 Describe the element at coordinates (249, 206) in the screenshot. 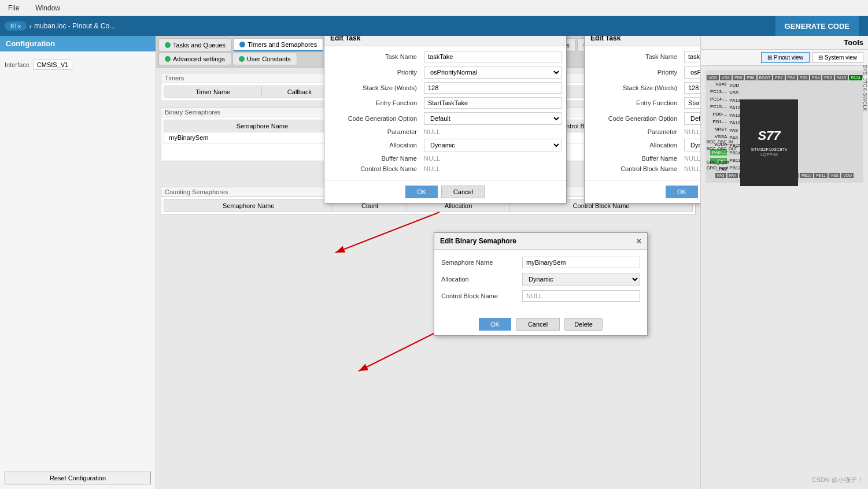

I see `col-count-name: Semaphore Name` at that location.